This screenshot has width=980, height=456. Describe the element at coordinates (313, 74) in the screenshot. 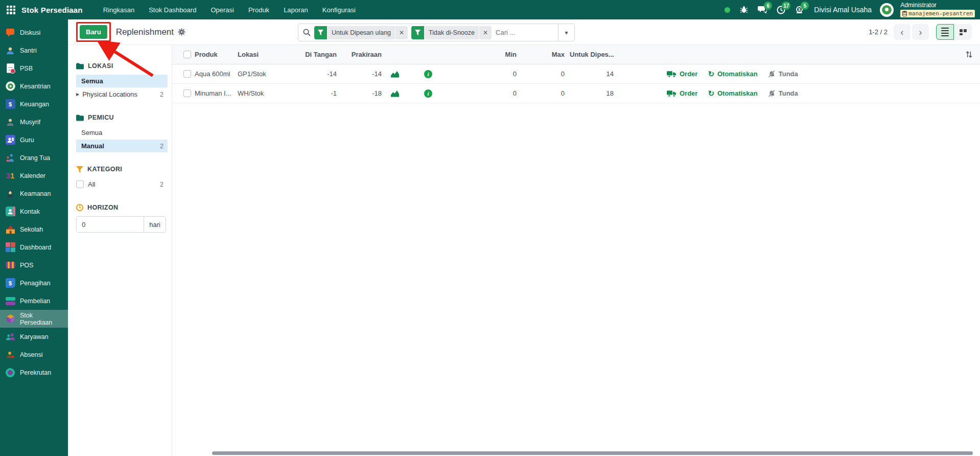

I see `cell-di-tangan: -14` at that location.